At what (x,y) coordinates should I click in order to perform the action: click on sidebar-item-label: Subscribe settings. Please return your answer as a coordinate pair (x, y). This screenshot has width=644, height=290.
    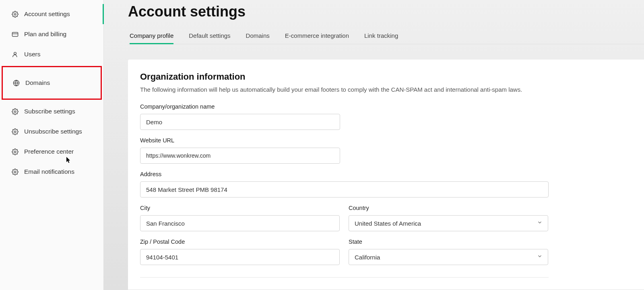
    Looking at the image, I should click on (50, 111).